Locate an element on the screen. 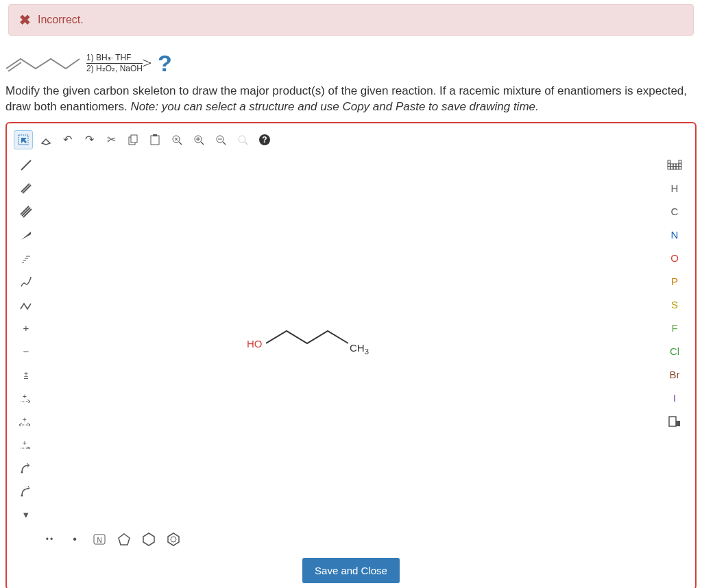 The image size is (702, 588). help-button: ? is located at coordinates (265, 140).